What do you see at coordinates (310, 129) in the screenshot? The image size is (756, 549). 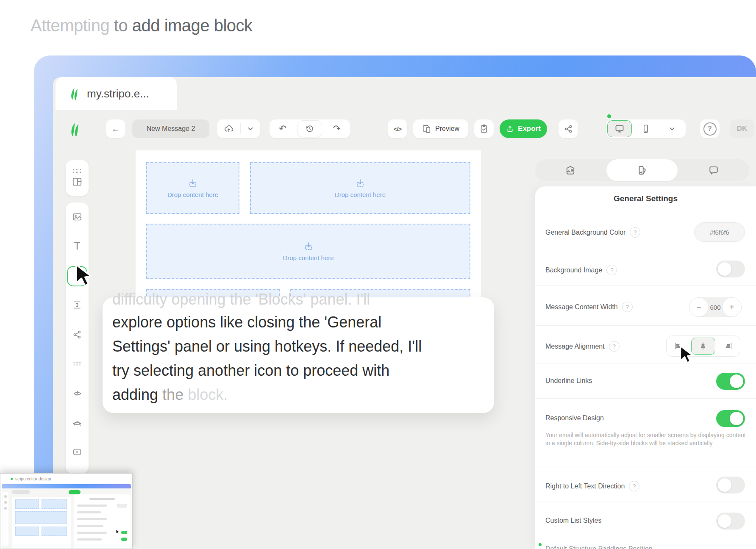 I see `history-clock-icon` at bounding box center [310, 129].